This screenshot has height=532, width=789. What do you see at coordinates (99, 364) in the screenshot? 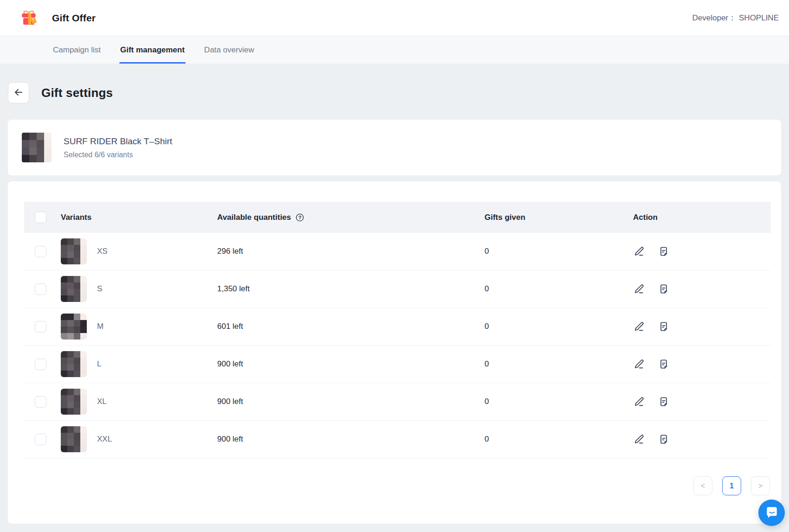
I see `variant-label: L` at bounding box center [99, 364].